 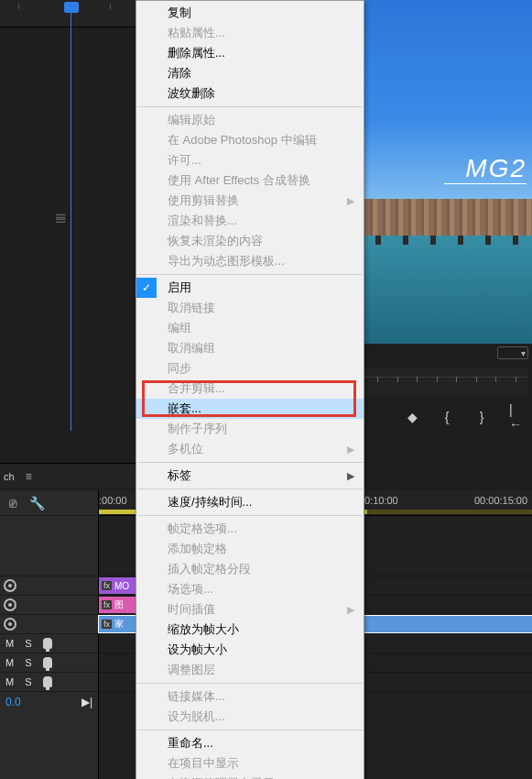 What do you see at coordinates (516, 417) in the screenshot?
I see `go-prev-edit-button: |←` at bounding box center [516, 417].